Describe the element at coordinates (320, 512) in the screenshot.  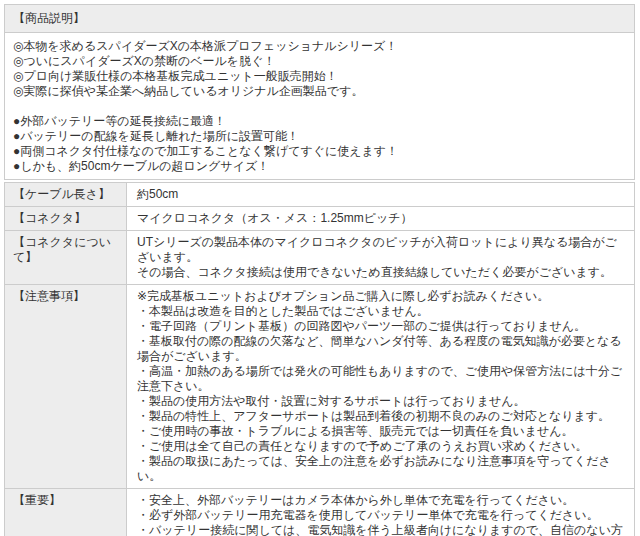
I see `table-row-important: 【重要】 ・安全上、外部バッテリーはカメラ本体から外し単体で充電を行ってください…` at that location.